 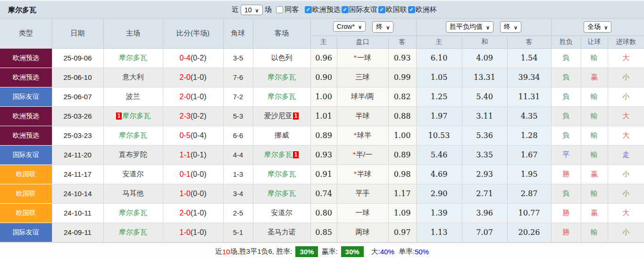 What do you see at coordinates (324, 96) in the screenshot?
I see `home-odds-value: 1.00` at bounding box center [324, 96].